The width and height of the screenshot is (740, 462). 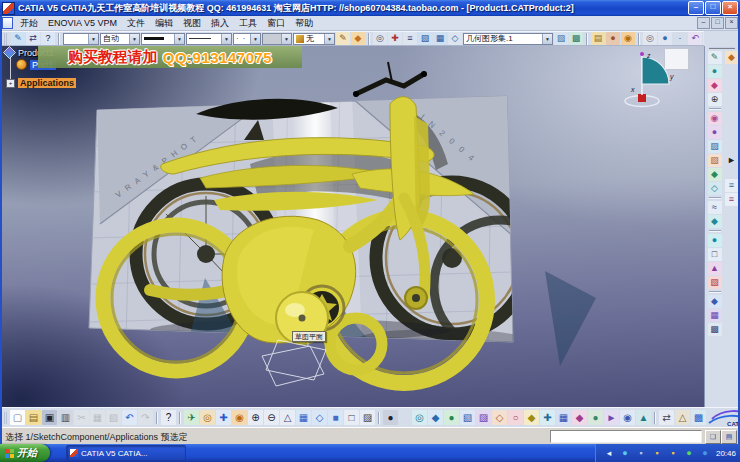 What do you see at coordinates (288, 418) in the screenshot?
I see `normal-view-icon: △` at bounding box center [288, 418].